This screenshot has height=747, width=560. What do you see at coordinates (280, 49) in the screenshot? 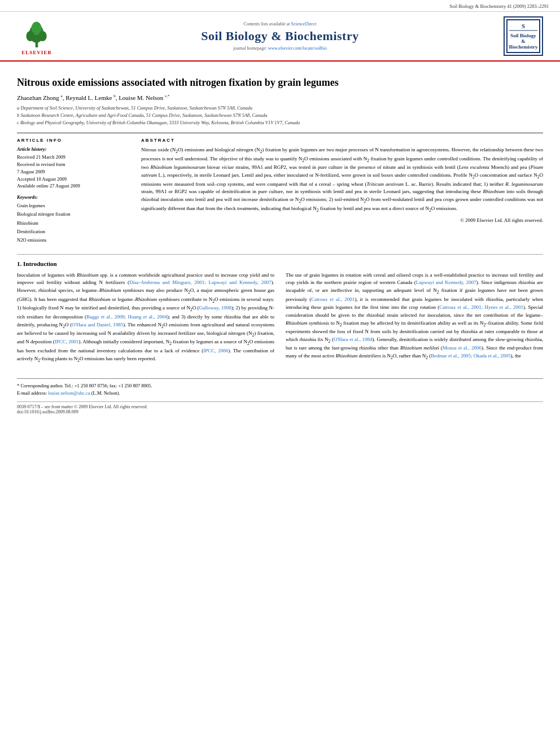
I see `journal-homepage: journal homepage: www.elsevier.com/locat…` at bounding box center [280, 49].